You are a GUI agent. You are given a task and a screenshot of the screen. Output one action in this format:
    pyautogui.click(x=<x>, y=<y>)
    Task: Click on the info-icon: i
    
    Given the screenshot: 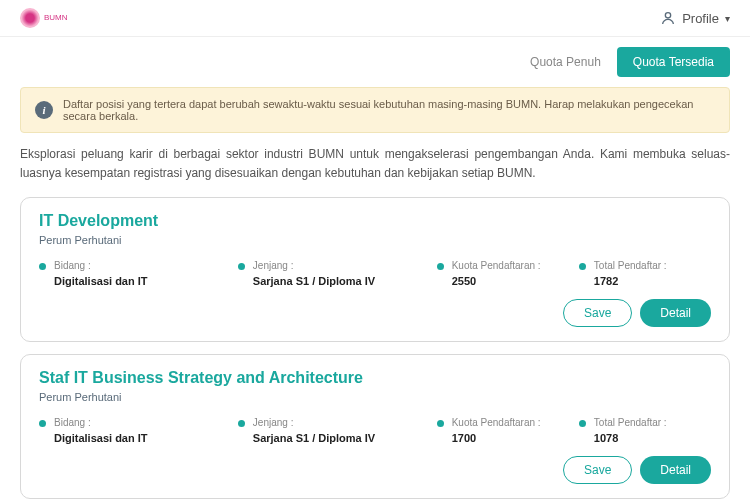 What is the action you would take?
    pyautogui.click(x=44, y=110)
    